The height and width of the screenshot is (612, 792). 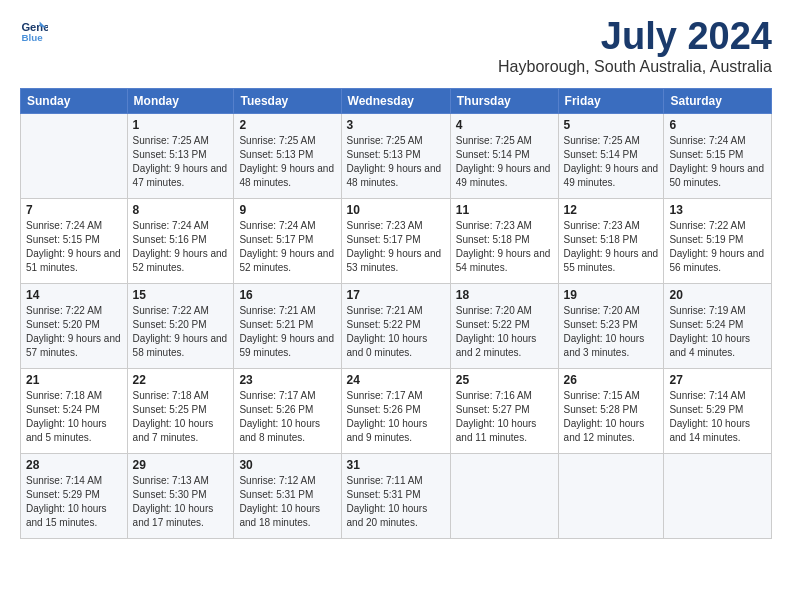 What do you see at coordinates (504, 417) in the screenshot?
I see `day-info: Sunrise: 7:16 AMSunset: 5:27 PMDaylight:…` at bounding box center [504, 417].